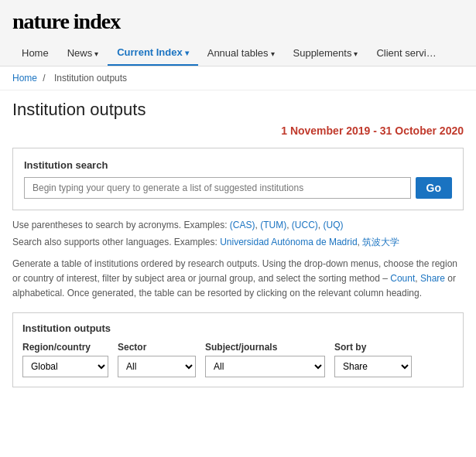  Describe the element at coordinates (217, 188) in the screenshot. I see `search-input` at that location.